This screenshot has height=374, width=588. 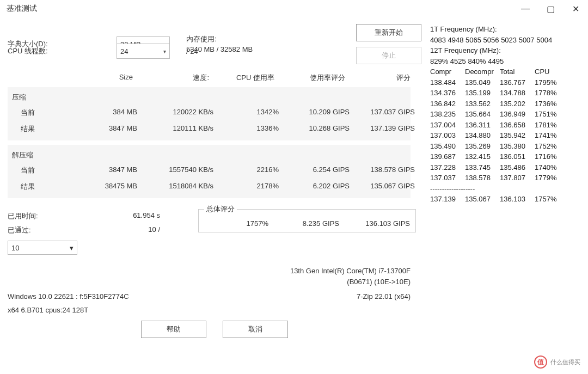 What do you see at coordinates (22, 9) in the screenshot?
I see `window-title: 基准测试` at bounding box center [22, 9].